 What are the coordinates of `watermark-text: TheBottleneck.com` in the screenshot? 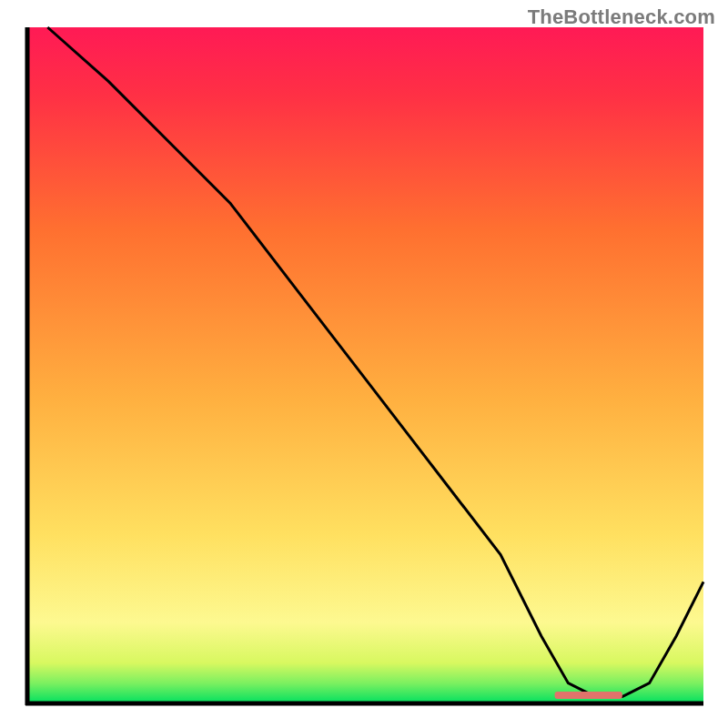 It's located at (622, 17).